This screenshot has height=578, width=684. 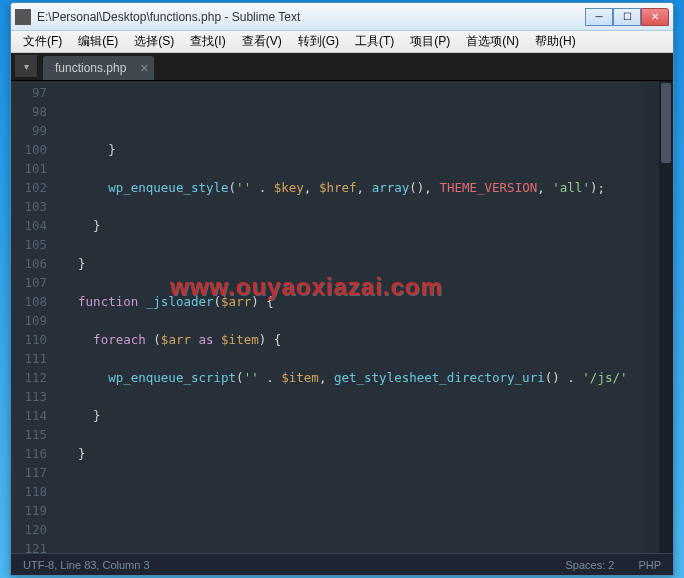 I want to click on menu-help: 帮助(H), so click(x=556, y=42).